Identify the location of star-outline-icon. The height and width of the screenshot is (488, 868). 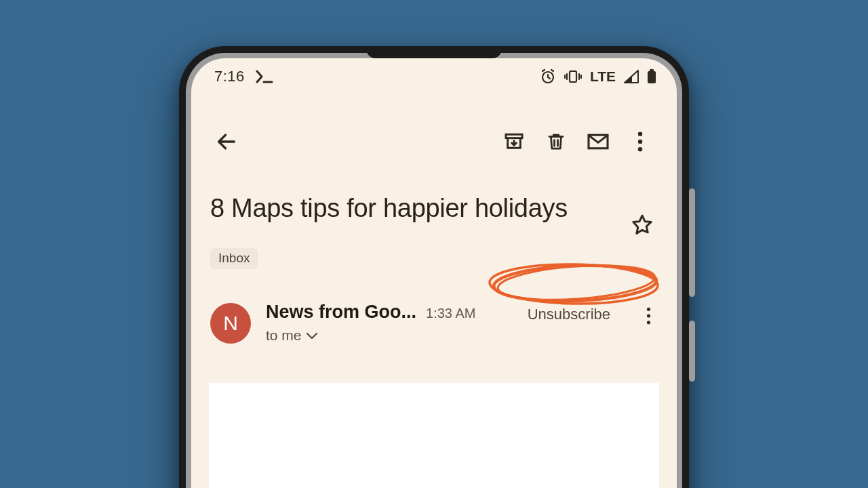
(642, 226).